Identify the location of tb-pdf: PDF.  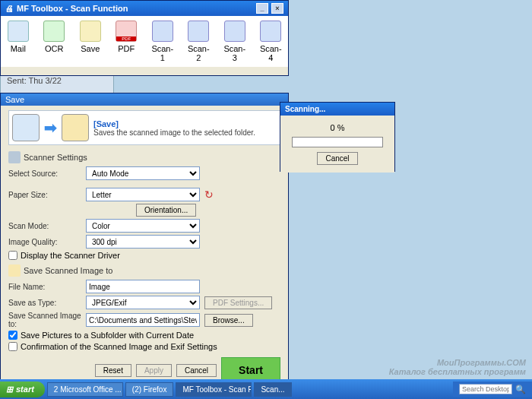
(127, 41).